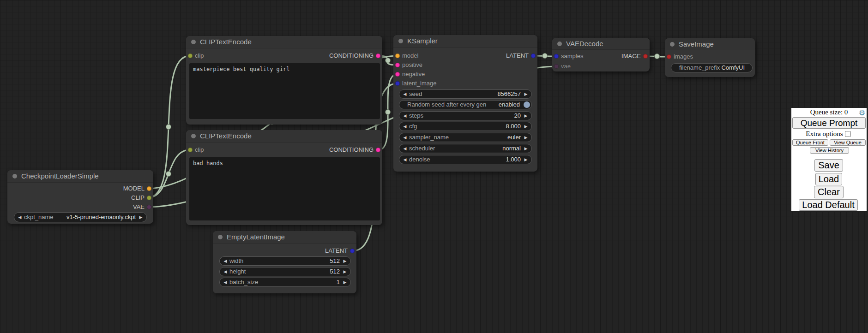 The height and width of the screenshot is (333, 868). Describe the element at coordinates (465, 160) in the screenshot. I see `denoise-widget: ◀ denoise 1.000 ▶` at that location.